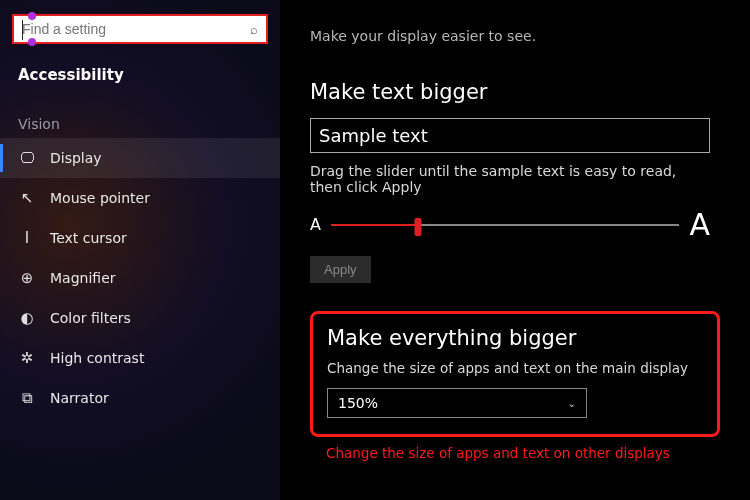 The image size is (750, 500). Describe the element at coordinates (515, 338) in the screenshot. I see `heading-make-everything-bigger: Make everything bigger` at that location.